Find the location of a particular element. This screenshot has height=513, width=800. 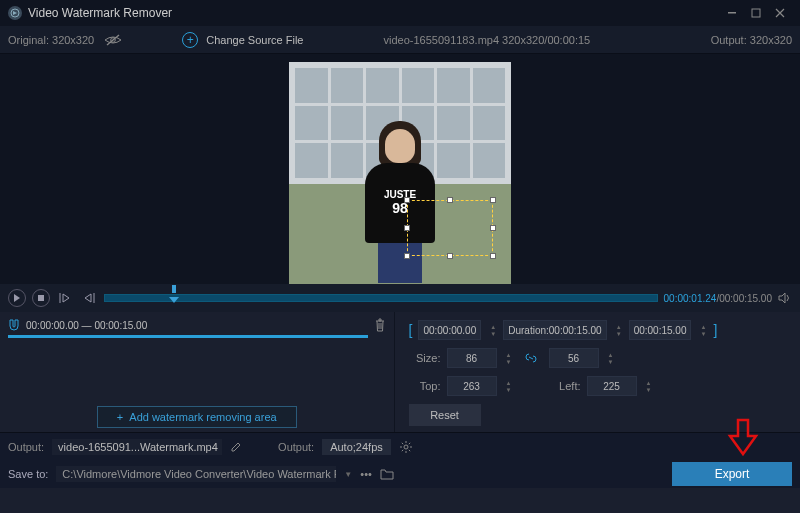

preview-toggle-icon is located at coordinates (113, 40).